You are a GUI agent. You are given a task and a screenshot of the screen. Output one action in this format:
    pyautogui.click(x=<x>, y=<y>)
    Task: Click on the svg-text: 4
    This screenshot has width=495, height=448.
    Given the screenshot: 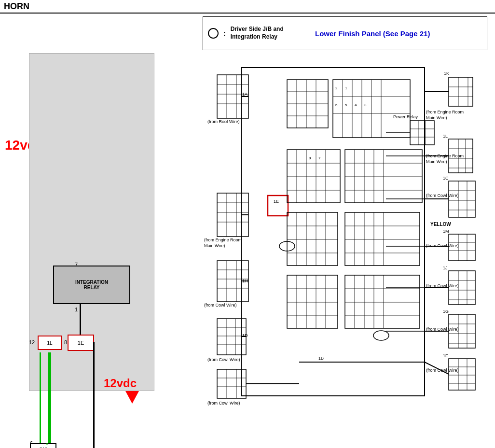 What is the action you would take?
    pyautogui.click(x=356, y=105)
    